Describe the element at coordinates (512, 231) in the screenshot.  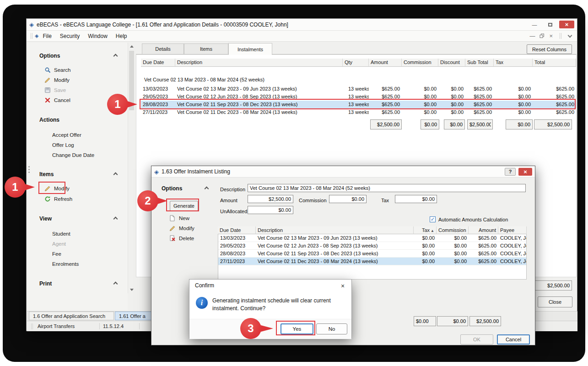
I see `column-header-payee: Payee` at that location.